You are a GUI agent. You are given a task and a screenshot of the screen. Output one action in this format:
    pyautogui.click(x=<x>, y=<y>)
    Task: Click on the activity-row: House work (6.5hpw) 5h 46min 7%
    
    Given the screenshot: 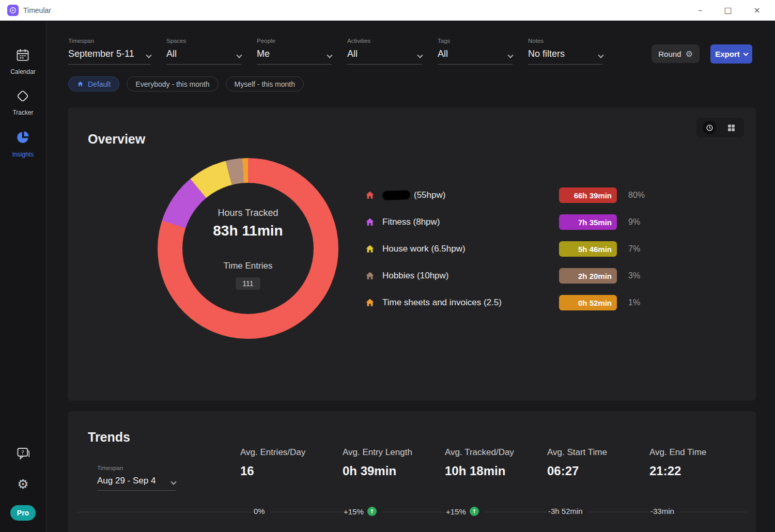 What is the action you would take?
    pyautogui.click(x=508, y=249)
    